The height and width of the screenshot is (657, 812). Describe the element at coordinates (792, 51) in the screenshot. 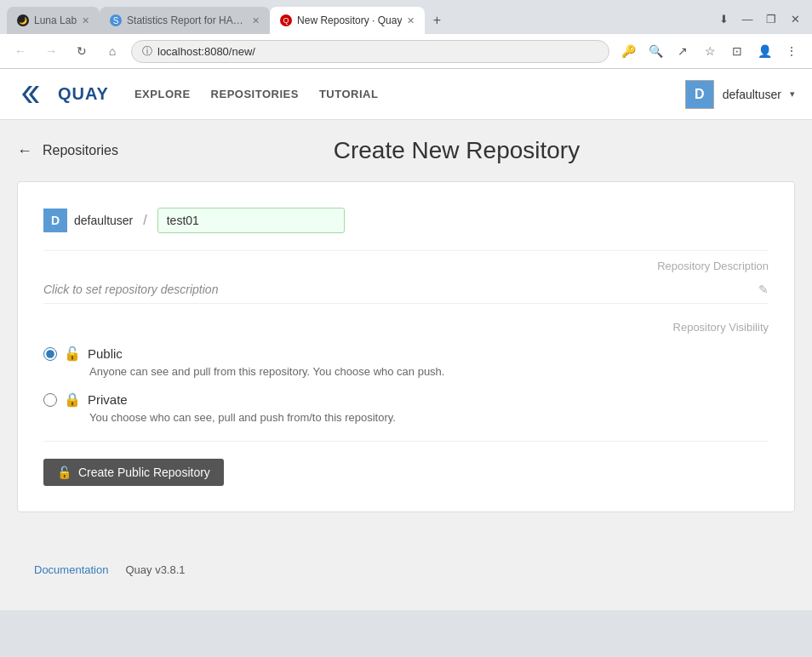

I see `menu-icon: ⋮` at that location.